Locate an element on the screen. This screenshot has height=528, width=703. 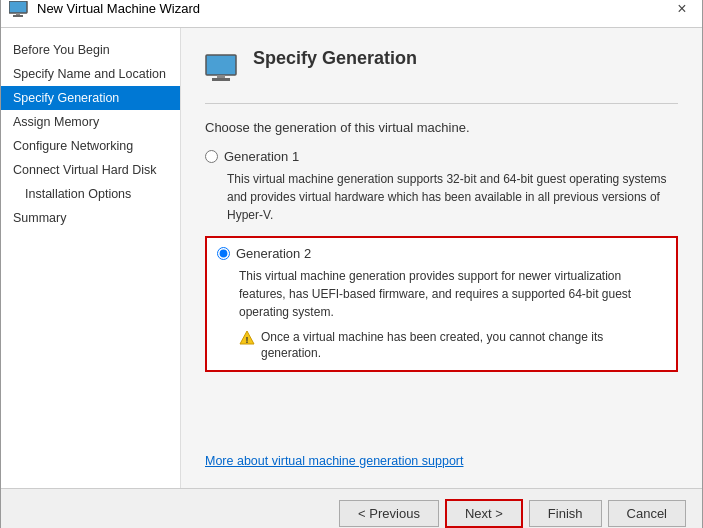
gen2-warning-text: Once a virtual machine has been created,… is located at coordinates (464, 346).